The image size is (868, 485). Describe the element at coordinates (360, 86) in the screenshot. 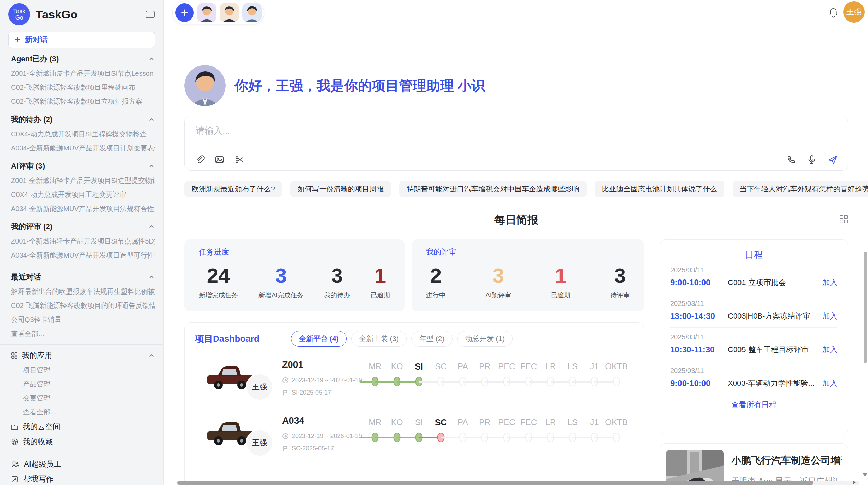

I see `greeting-text: 你好，王强，我是你的项目管理助理 小识` at that location.